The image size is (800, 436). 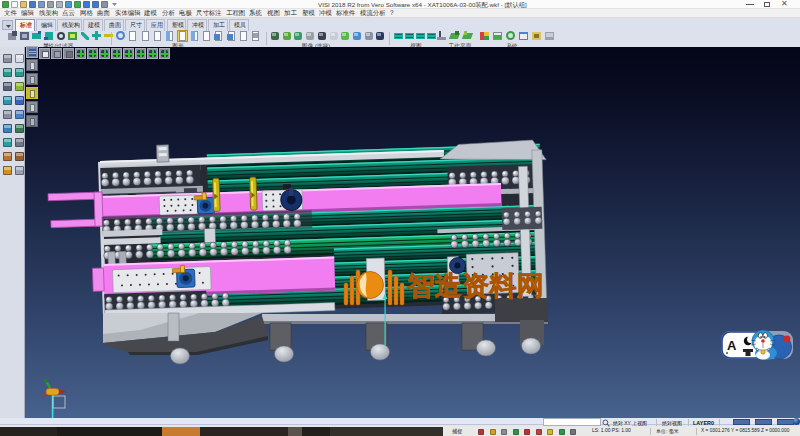 What do you see at coordinates (476, 286) in the screenshot?
I see `svg-text: 智造资料网` at bounding box center [476, 286].